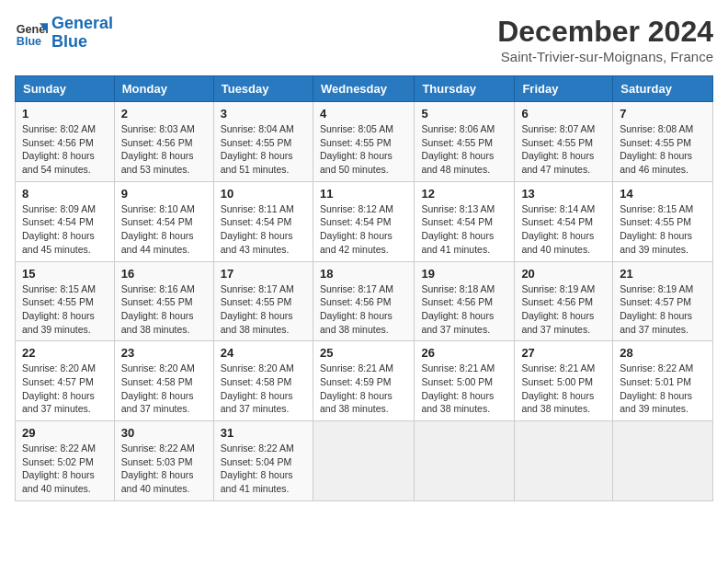 This screenshot has width=728, height=563. Describe the element at coordinates (563, 149) in the screenshot. I see `day-info: Sunrise: 8:07 AMSunset: 4:55 PMDaylight:…` at that location.